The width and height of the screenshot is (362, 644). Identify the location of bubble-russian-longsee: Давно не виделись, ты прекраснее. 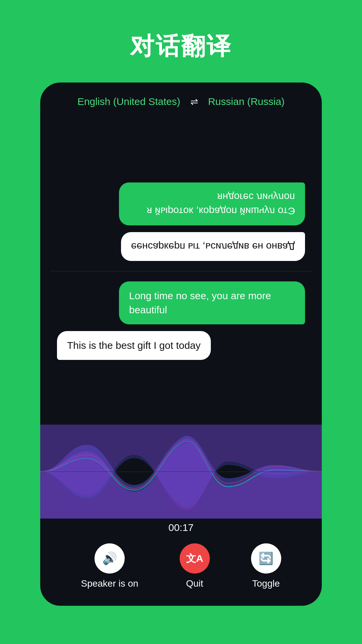
(213, 247).